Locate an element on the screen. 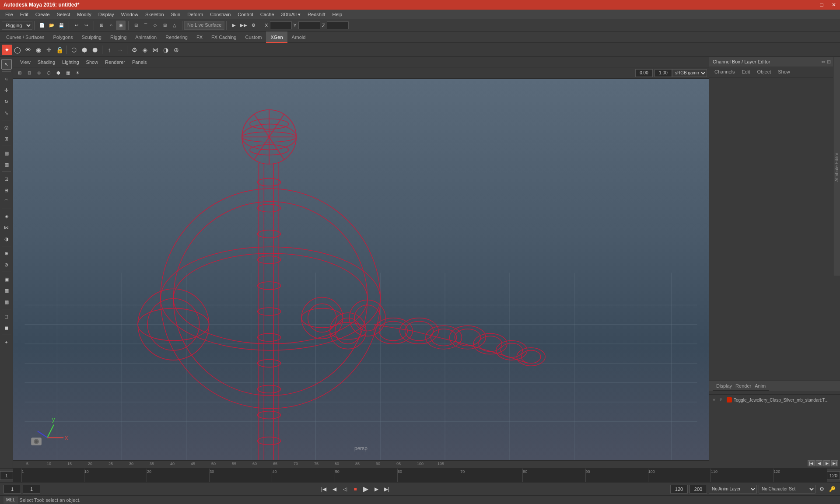  joint-mode-btn: ◈ is located at coordinates (7, 216).